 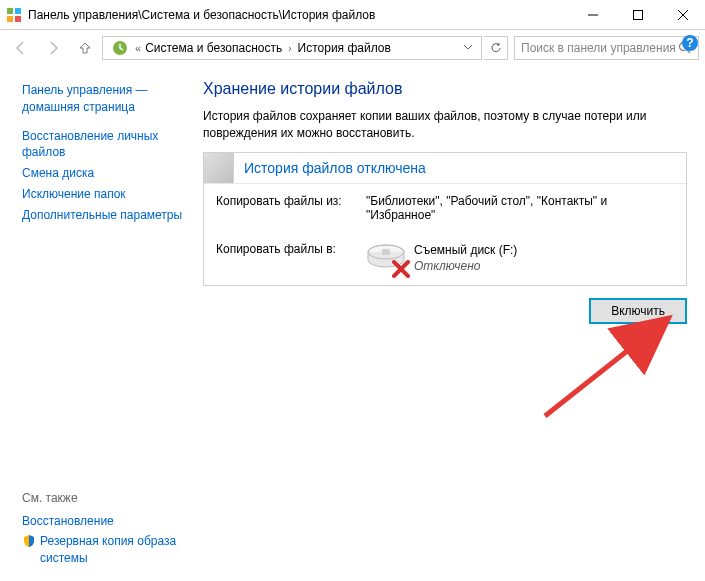 What do you see at coordinates (291, 249) in the screenshot?
I see `copy-to-label: Копировать файлы в:` at bounding box center [291, 249].